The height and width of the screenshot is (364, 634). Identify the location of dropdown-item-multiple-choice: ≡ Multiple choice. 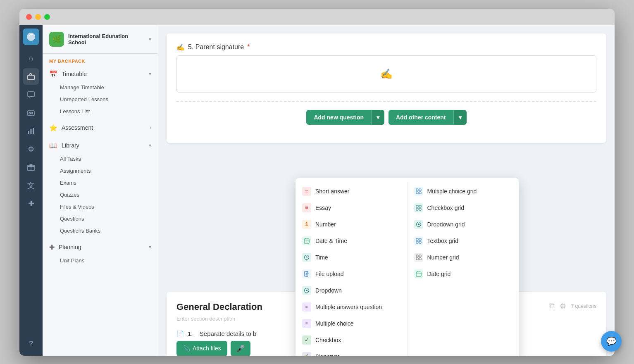
(351, 324).